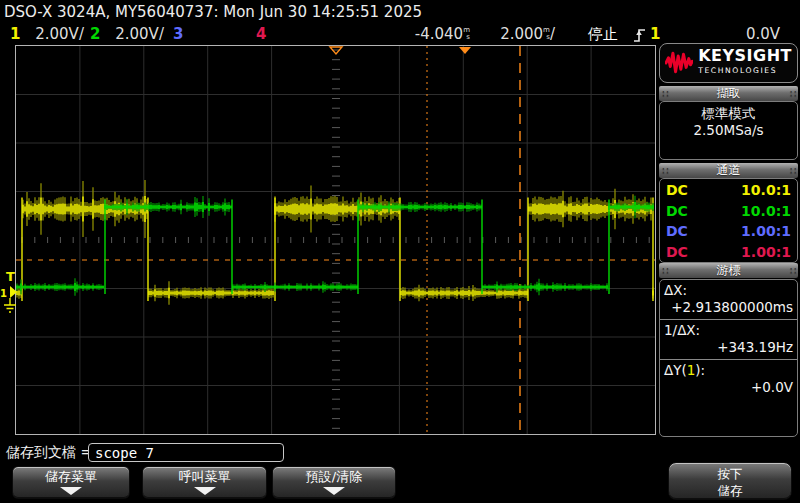  Describe the element at coordinates (728, 170) in the screenshot. I see `channels-section-header: ∷ 通道 ∷` at that location.